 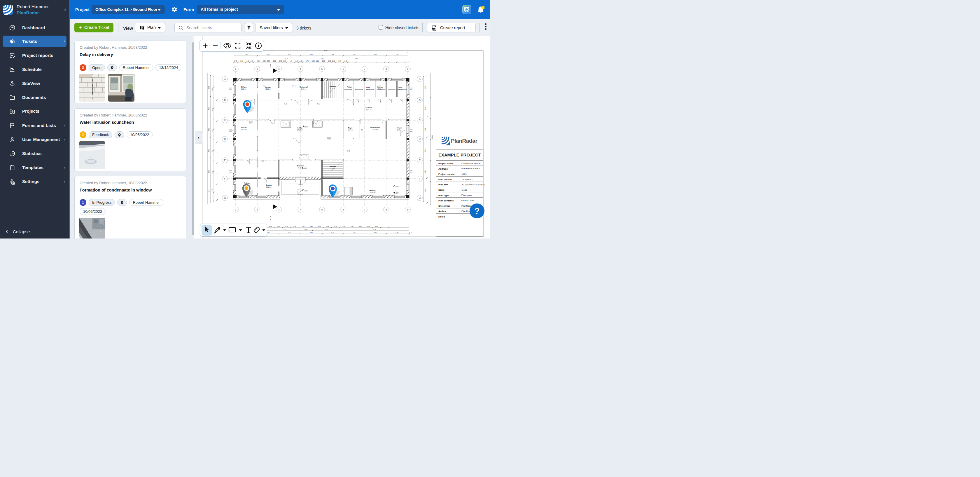 I want to click on svg-text: 4,34, so click(x=268, y=55).